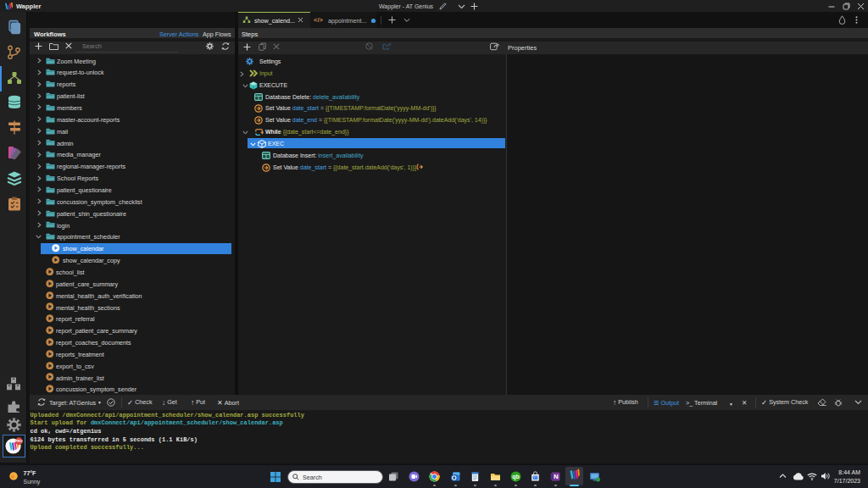  Describe the element at coordinates (556, 476) in the screenshot. I see `svg-text: N` at that location.